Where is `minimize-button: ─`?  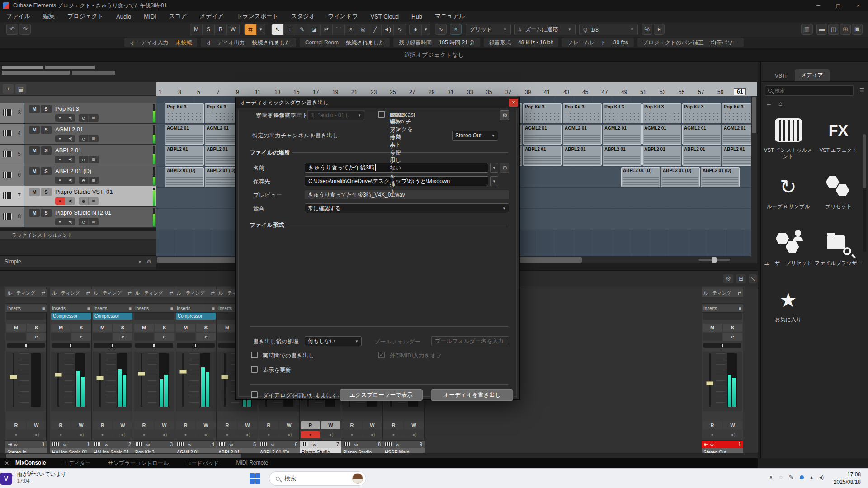
minimize-button: ─ is located at coordinates (818, 5).